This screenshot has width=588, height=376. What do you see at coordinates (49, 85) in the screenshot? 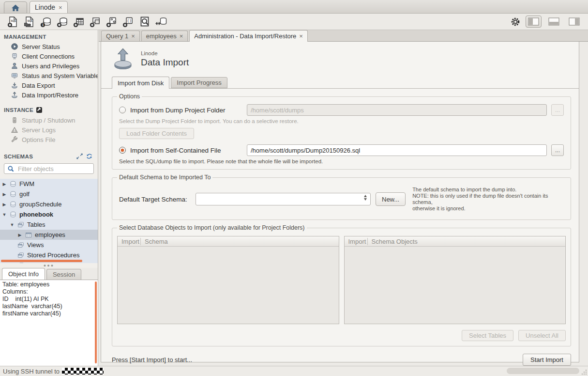
I see `sidebar-item-data-export: Data Export` at bounding box center [49, 85].